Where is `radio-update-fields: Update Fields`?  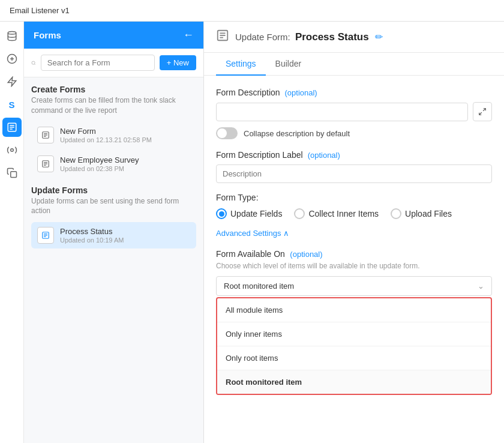
radio-update-fields: Update Fields is located at coordinates (249, 214).